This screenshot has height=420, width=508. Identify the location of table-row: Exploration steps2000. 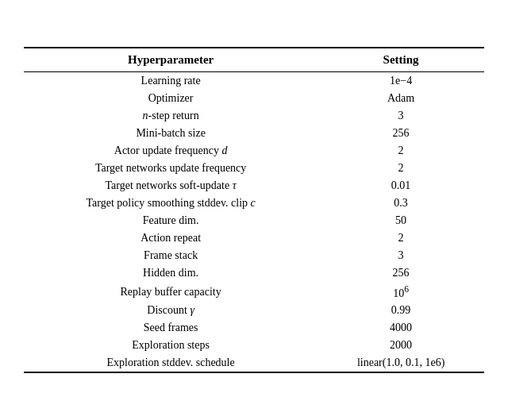
(254, 345).